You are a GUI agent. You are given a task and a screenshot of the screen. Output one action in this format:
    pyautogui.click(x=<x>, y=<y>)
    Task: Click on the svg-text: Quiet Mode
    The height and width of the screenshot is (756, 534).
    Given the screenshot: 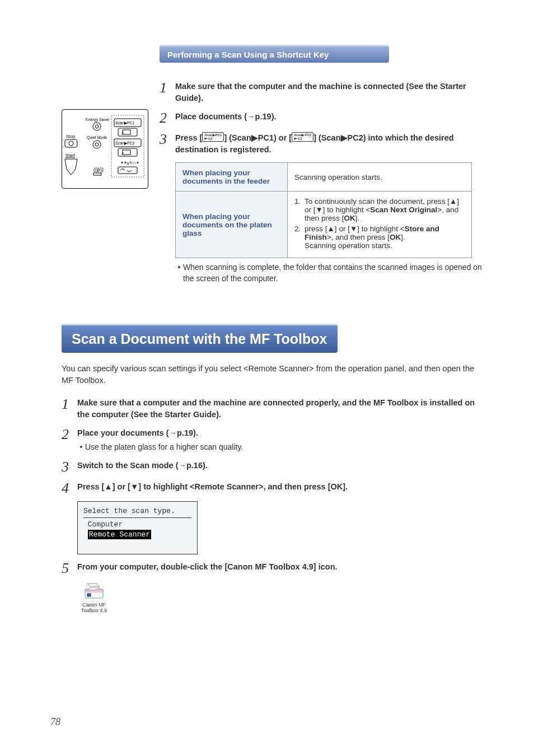 What is the action you would take?
    pyautogui.click(x=97, y=138)
    